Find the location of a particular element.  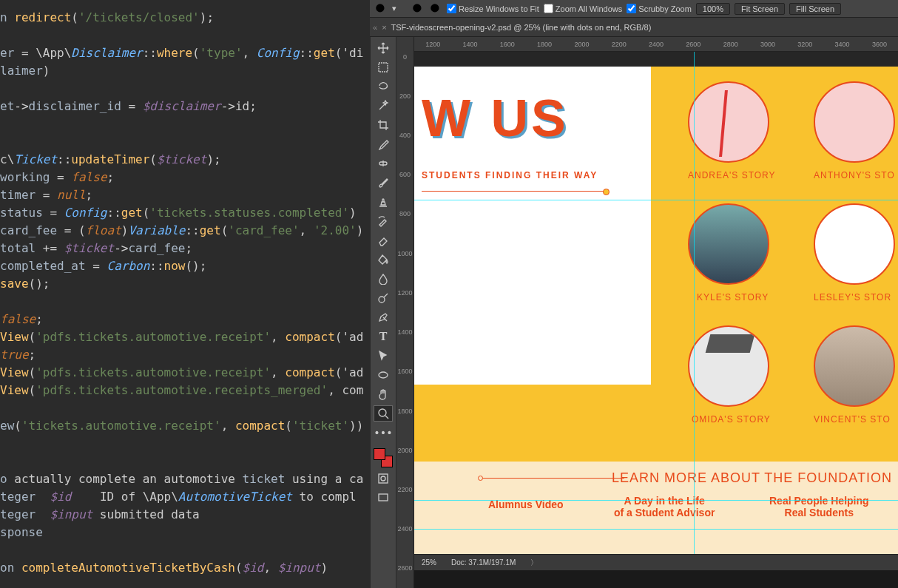

close-tab-icon: × is located at coordinates (384, 27).